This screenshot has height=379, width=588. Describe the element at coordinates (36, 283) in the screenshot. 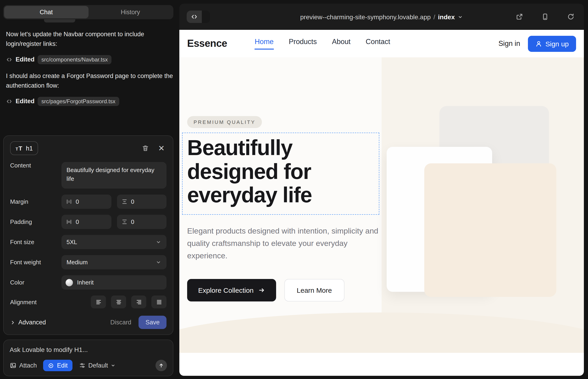

I see `color-label: Color` at that location.